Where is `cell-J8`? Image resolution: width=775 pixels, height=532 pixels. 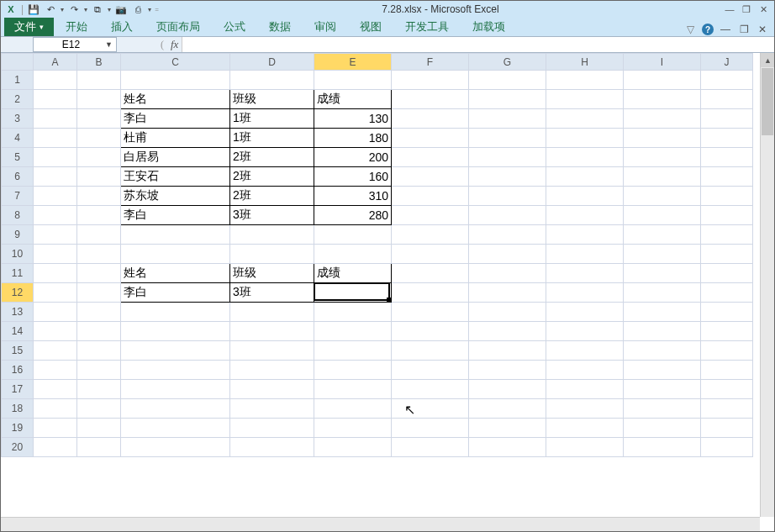
cell-J8 is located at coordinates (727, 215).